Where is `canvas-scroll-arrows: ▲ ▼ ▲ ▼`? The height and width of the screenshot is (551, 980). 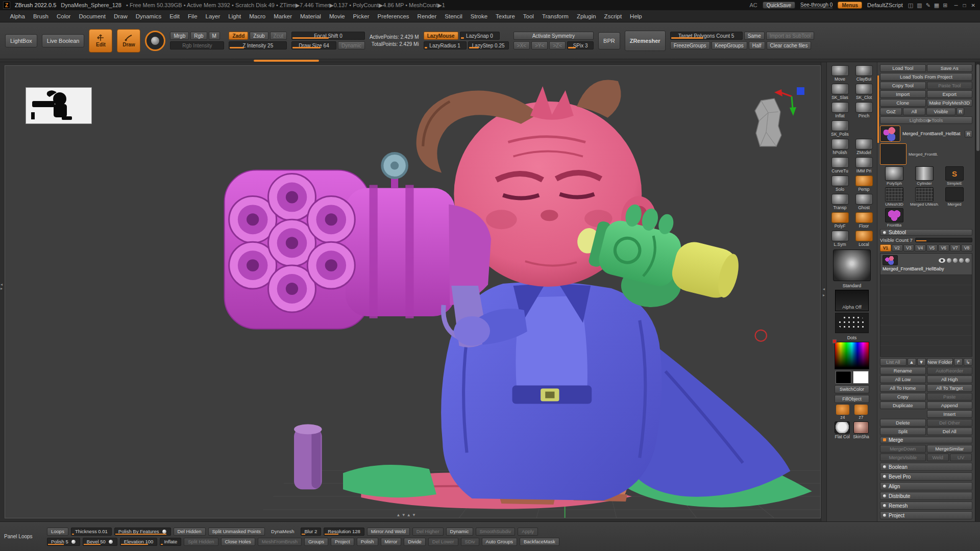
canvas-scroll-arrows: ▲ ▼ ▲ ▼ is located at coordinates (406, 515).